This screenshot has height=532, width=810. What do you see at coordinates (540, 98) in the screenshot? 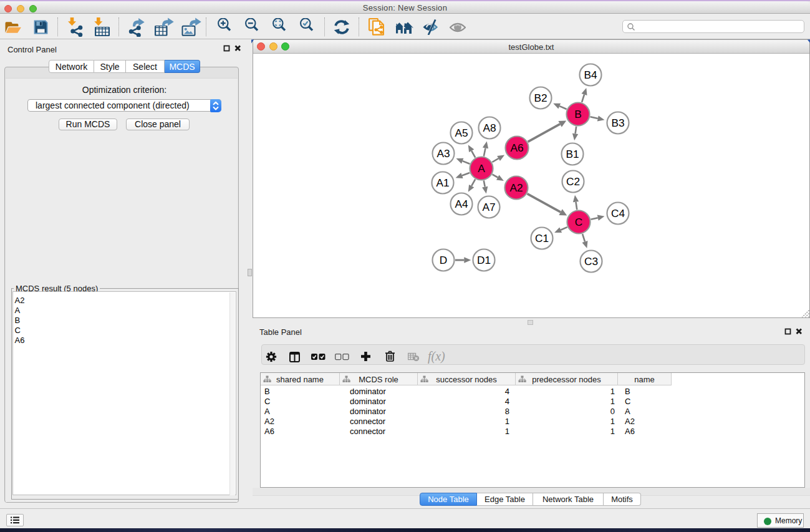
I see `svg-text: B2` at bounding box center [540, 98].